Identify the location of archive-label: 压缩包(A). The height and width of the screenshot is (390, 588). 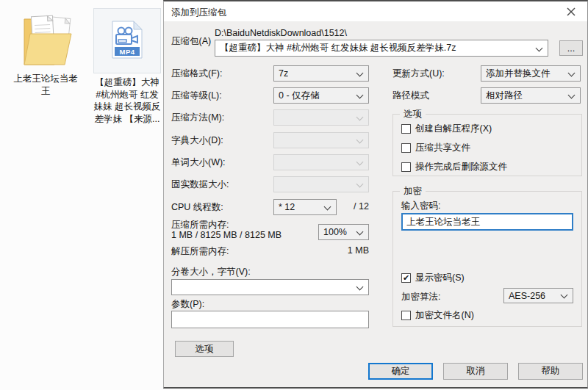
(191, 41).